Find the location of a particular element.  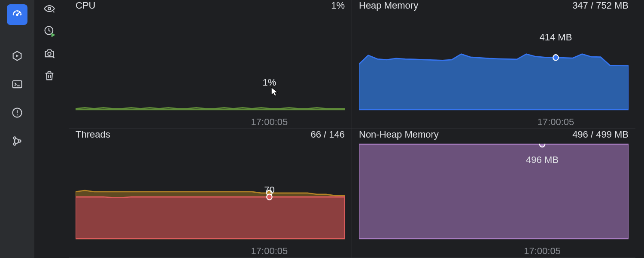

view-mode-button is located at coordinates (49, 9).